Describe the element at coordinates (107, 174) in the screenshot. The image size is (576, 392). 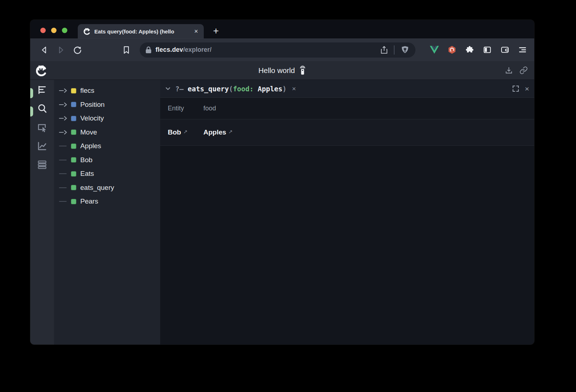
I see `tree-item-eats: Eats` at that location.